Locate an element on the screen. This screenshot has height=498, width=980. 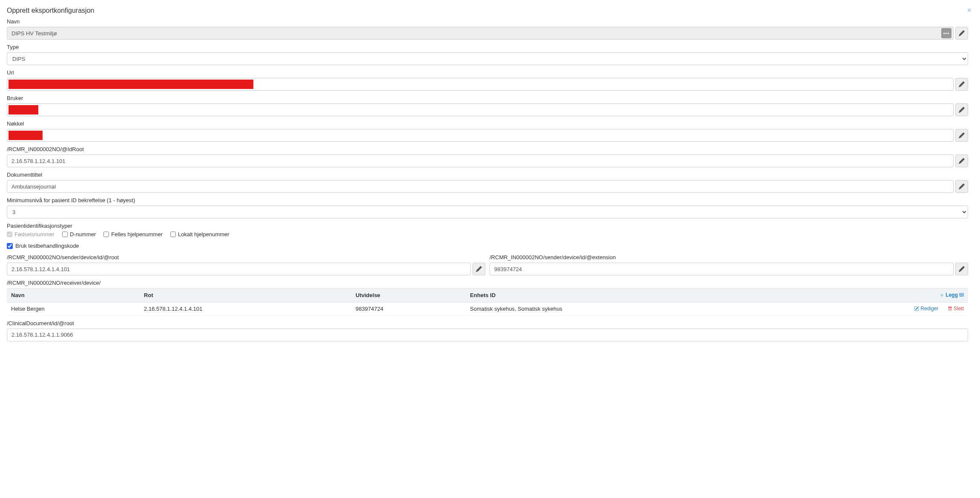
field-clindocroot: /ClinicalDocument/id/@root is located at coordinates (487, 331).